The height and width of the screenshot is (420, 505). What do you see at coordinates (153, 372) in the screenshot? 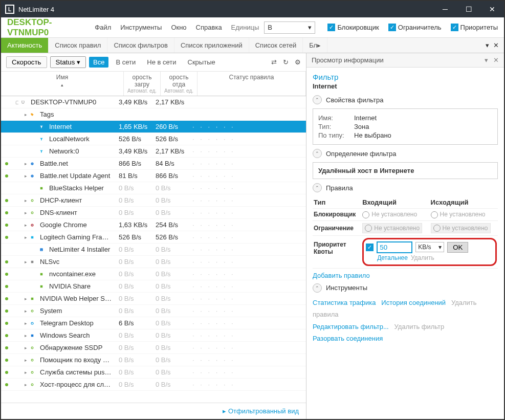
I see `table-row: ▸Служба системы push-уве,0 B/s0 B/s· · ·…` at bounding box center [153, 372].